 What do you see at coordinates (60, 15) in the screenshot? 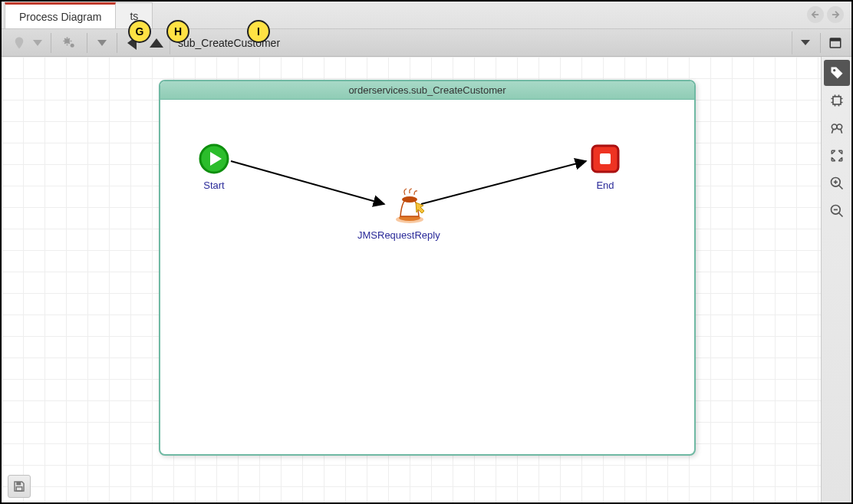
I see `tab-process-diagram: Process Diagram` at bounding box center [60, 15].